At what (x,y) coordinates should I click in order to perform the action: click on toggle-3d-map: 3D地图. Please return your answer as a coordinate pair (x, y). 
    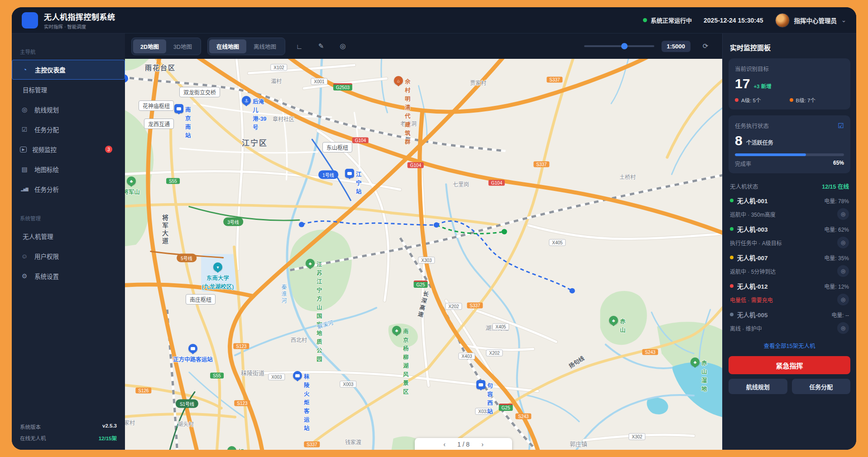
    Looking at the image, I should click on (183, 46).